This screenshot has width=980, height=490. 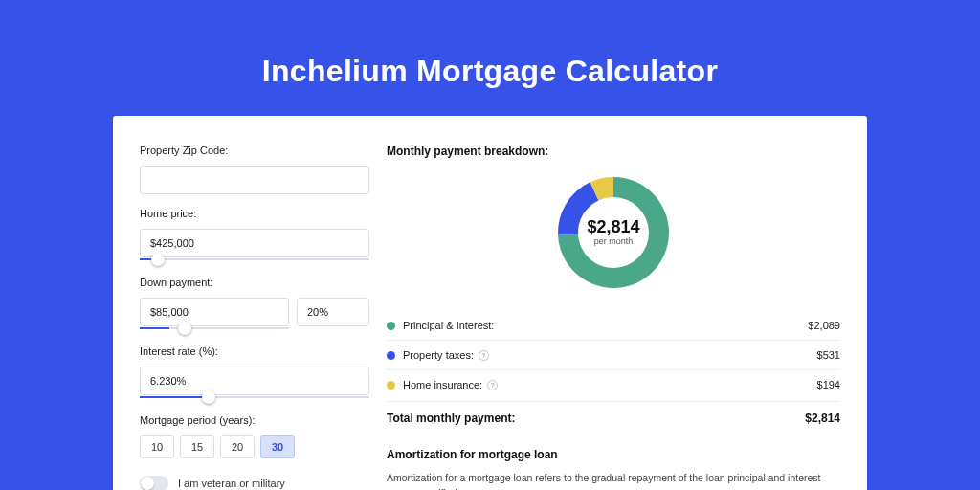 I want to click on legend-row: Principal & Interest:$2,089, so click(x=613, y=325).